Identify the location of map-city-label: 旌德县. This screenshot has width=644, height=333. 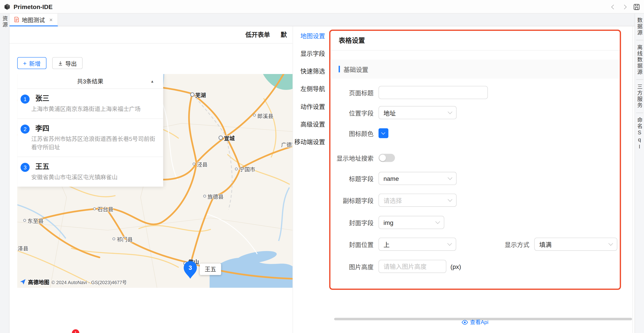
(216, 196).